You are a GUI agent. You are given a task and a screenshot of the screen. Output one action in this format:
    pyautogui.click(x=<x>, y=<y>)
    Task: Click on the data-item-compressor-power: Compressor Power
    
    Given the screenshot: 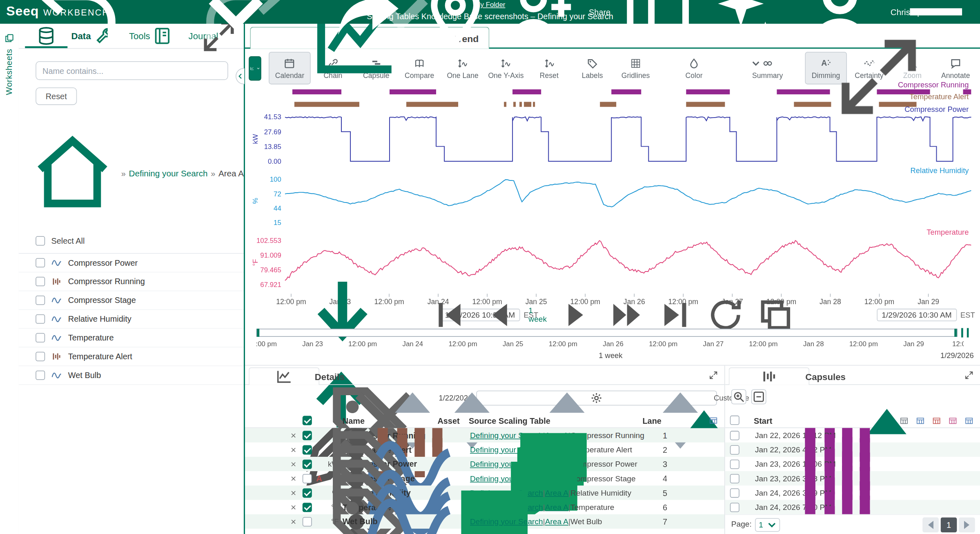 What is the action you would take?
    pyautogui.click(x=131, y=263)
    